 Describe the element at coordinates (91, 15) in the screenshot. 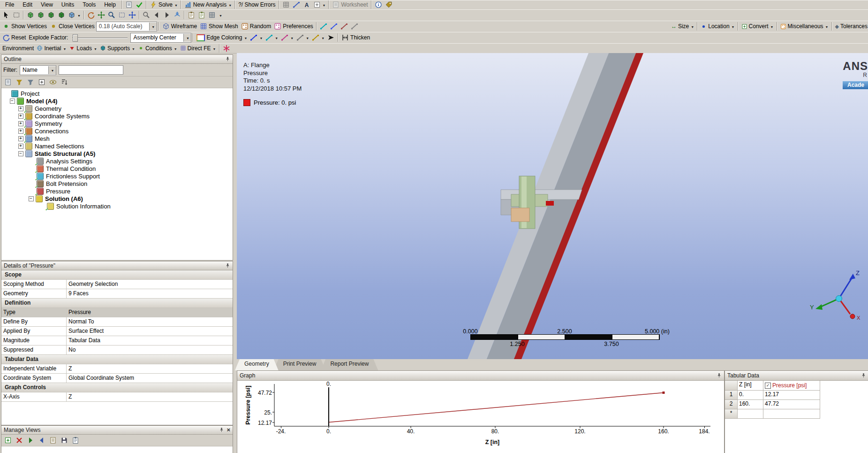

I see `rotate-button` at that location.